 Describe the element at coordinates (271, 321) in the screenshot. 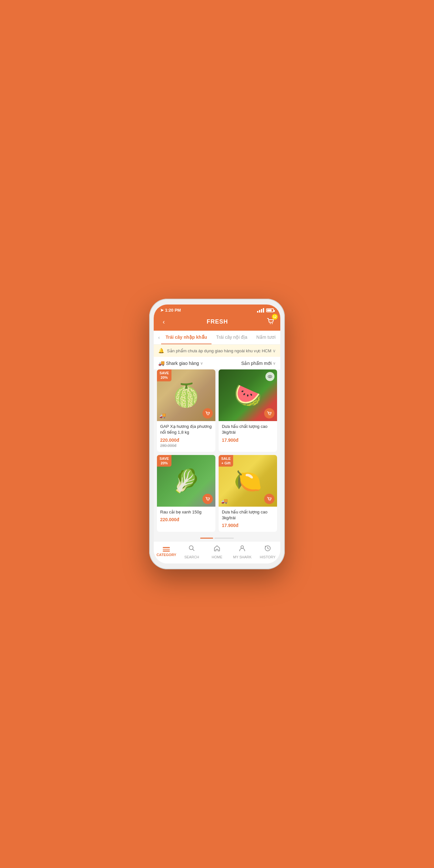

I see `cart-button: 12` at that location.